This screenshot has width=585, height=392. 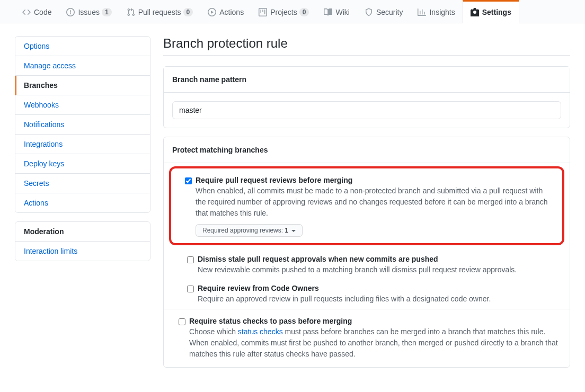 I want to click on sidebar-item-branches: Branches, so click(x=83, y=86).